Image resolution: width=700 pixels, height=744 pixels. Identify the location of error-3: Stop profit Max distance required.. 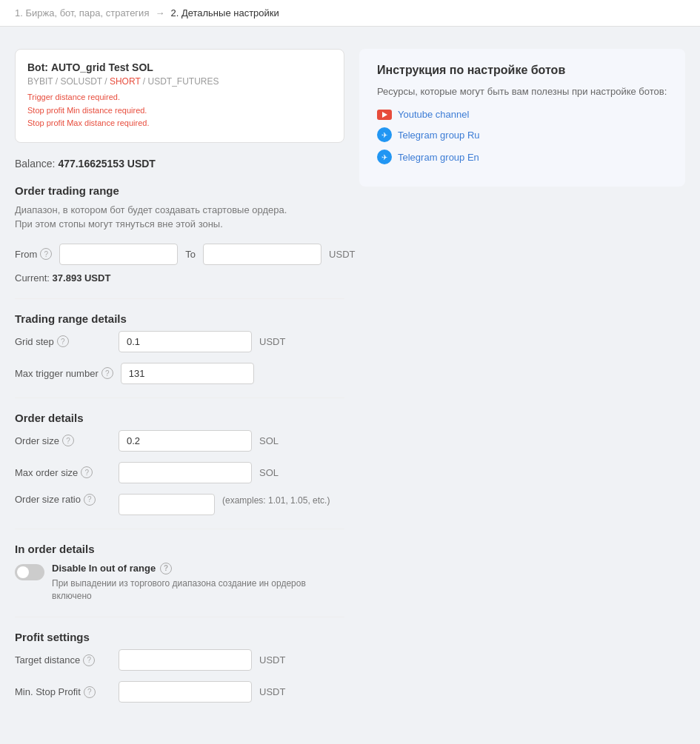
(179, 124).